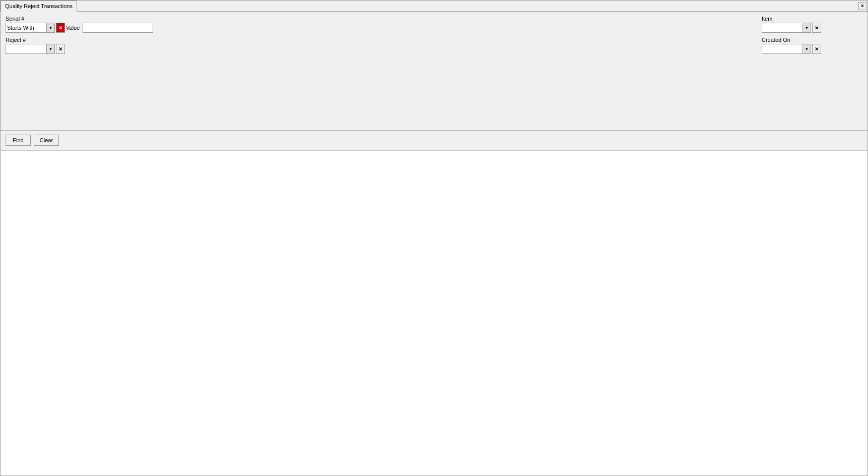  What do you see at coordinates (384, 35) in the screenshot?
I see `left-filters: Serial # Starts With Contains Equals End…` at bounding box center [384, 35].